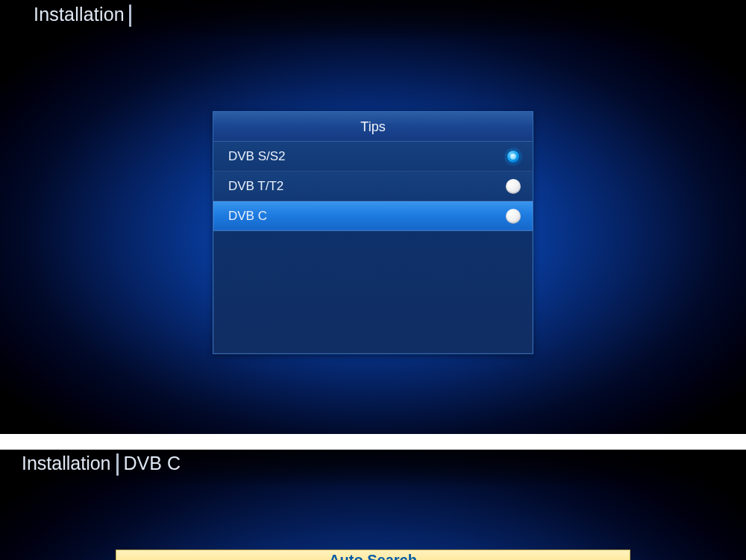  What do you see at coordinates (373, 555) in the screenshot?
I see `auto-search-button: Auto Search` at bounding box center [373, 555].